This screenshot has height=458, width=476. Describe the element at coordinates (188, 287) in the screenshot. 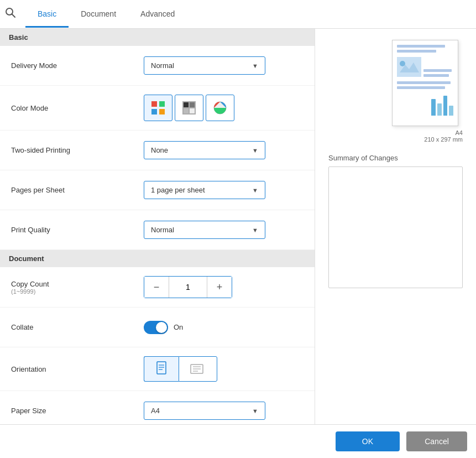

I see `copy-count-stepper: − 1 +` at that location.